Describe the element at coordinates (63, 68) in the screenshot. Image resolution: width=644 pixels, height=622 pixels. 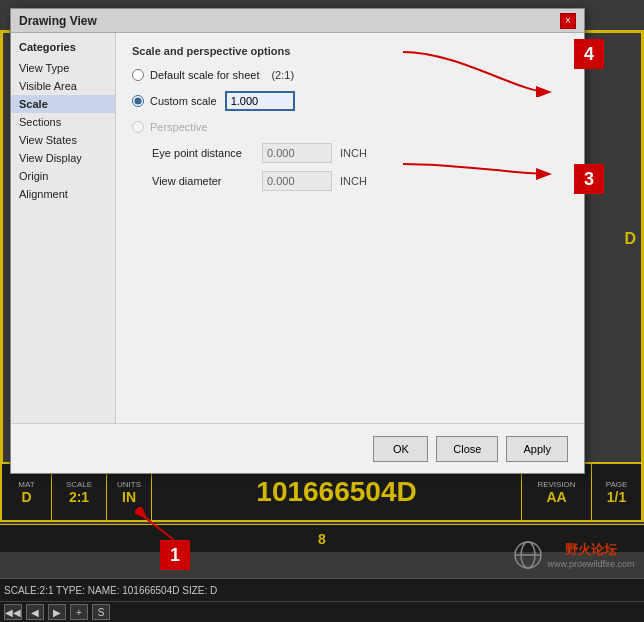
I see `category-view-type: View Type` at that location.